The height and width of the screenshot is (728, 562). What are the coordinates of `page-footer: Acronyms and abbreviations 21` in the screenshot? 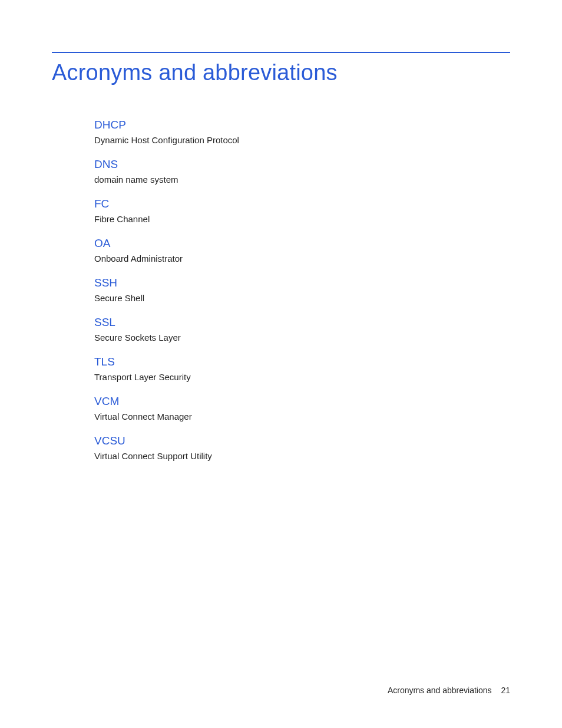 It's located at (449, 690).